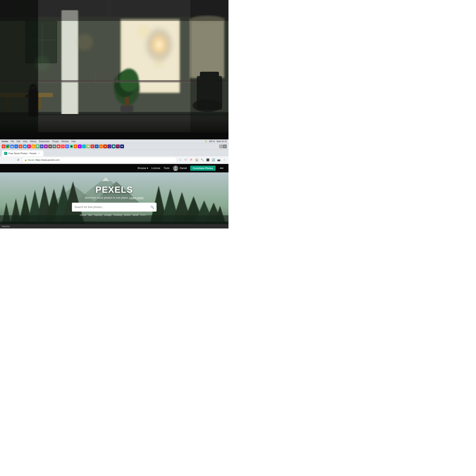 The height and width of the screenshot is (476, 476). Describe the element at coordinates (152, 207) in the screenshot. I see `search-icon: 🔍` at that location.